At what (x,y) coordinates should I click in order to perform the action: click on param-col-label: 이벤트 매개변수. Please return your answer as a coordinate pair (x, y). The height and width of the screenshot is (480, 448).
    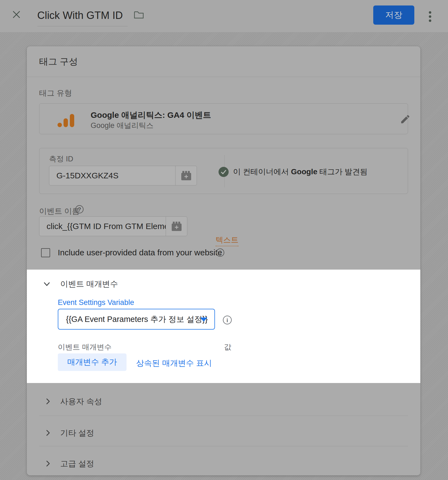
    Looking at the image, I should click on (85, 347).